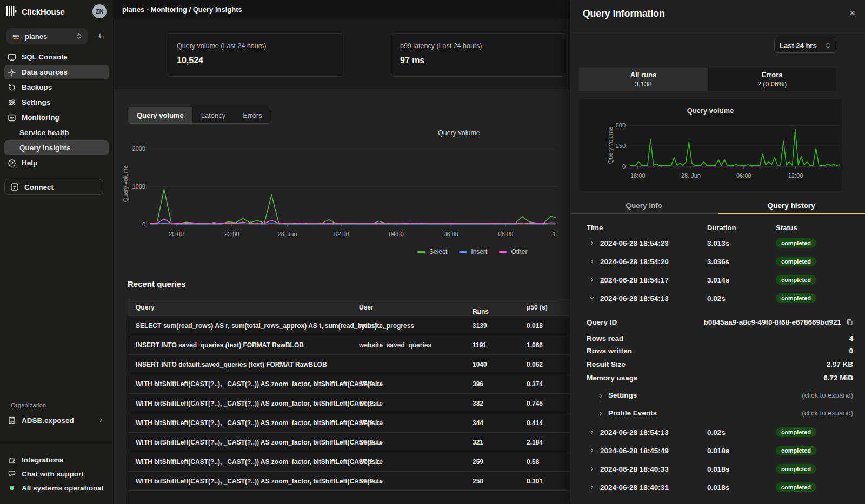  What do you see at coordinates (349, 497) in the screenshot?
I see `table-row` at bounding box center [349, 497].